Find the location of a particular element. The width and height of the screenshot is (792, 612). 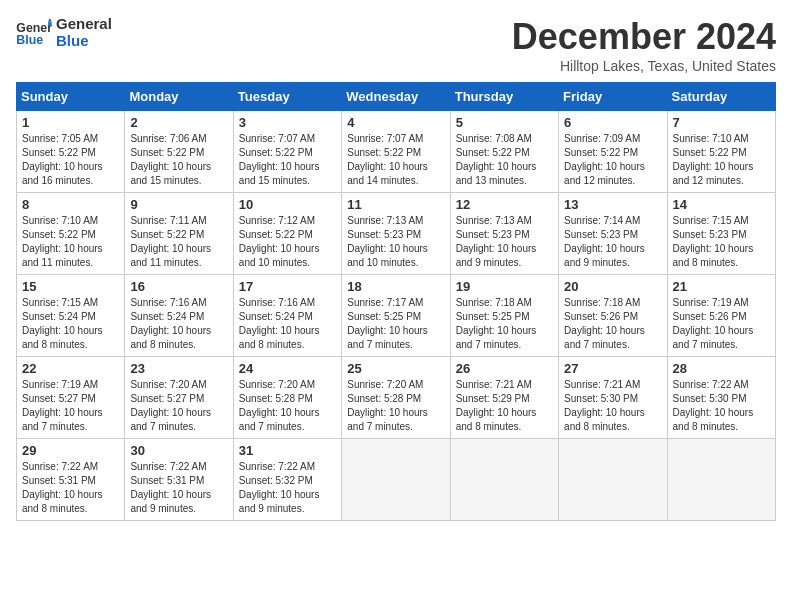

svg-text: Blue is located at coordinates (30, 40).